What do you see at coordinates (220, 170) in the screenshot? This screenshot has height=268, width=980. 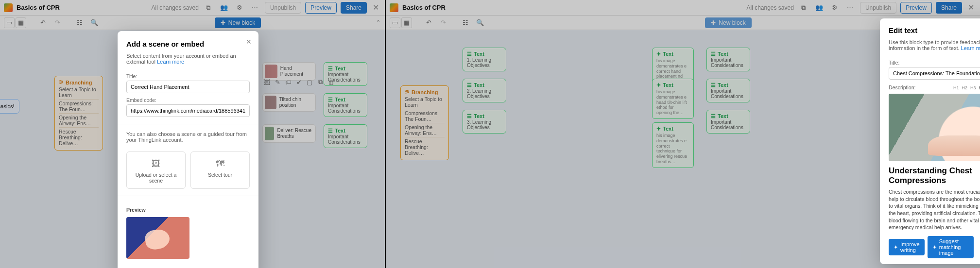 I see `select-tour-card: 🗺 Select tour` at bounding box center [220, 170].